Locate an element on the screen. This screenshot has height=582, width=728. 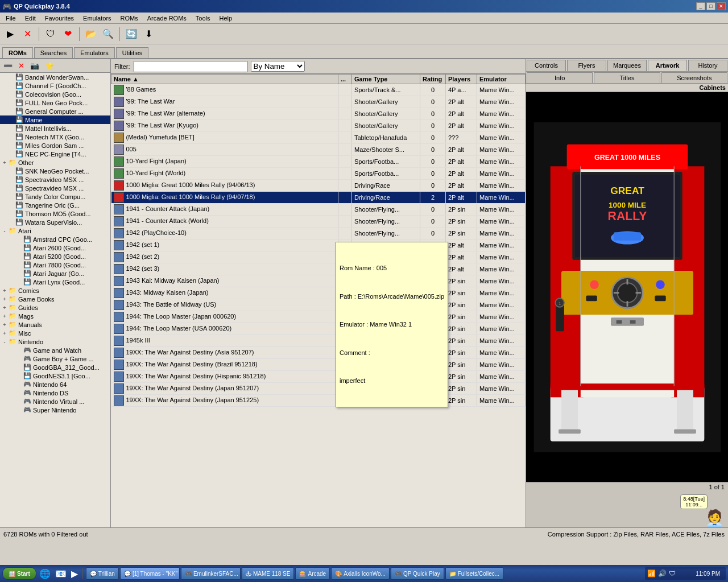
filter-dropdown: By Name By Type By Emulator is located at coordinates (278, 66).